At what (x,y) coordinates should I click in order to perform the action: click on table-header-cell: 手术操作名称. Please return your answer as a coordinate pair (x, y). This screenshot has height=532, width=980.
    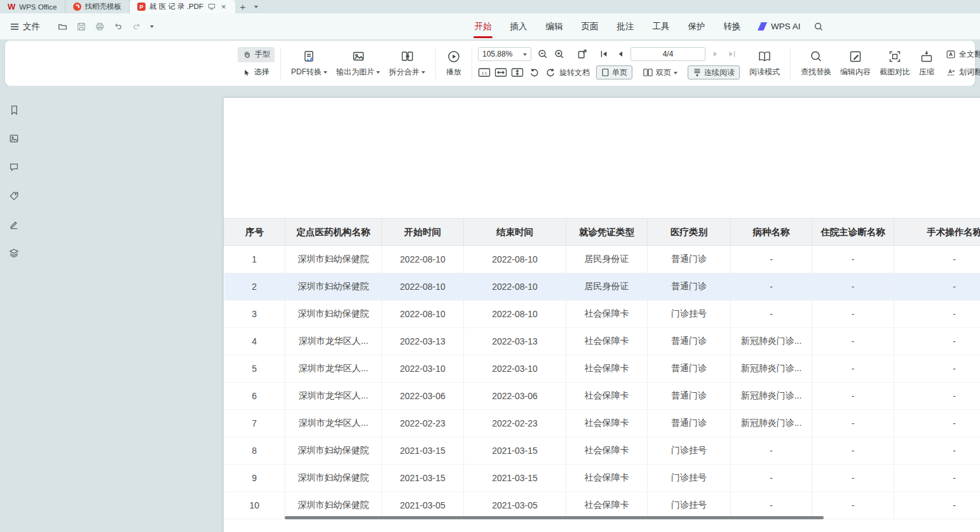
    Looking at the image, I should click on (937, 233).